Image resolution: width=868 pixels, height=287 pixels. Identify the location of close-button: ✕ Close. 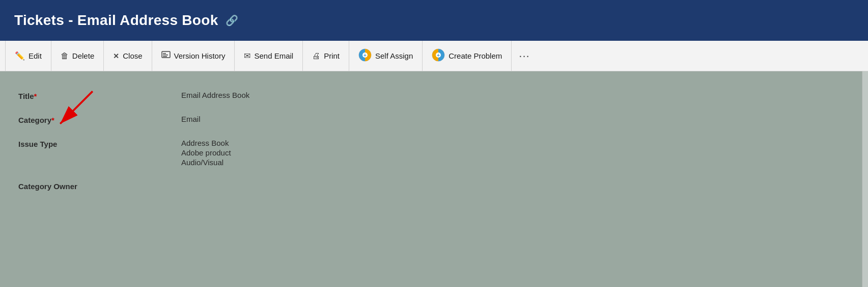
(128, 56).